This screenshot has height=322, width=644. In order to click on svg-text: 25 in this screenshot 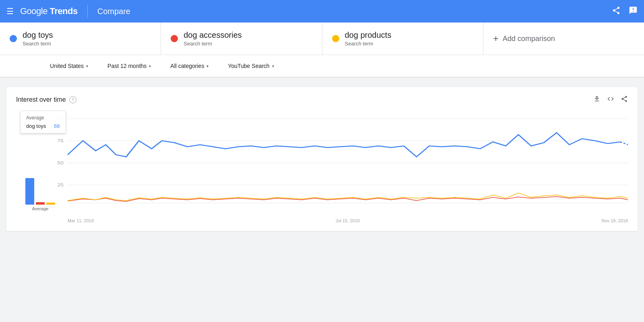, I will do `click(60, 185)`.